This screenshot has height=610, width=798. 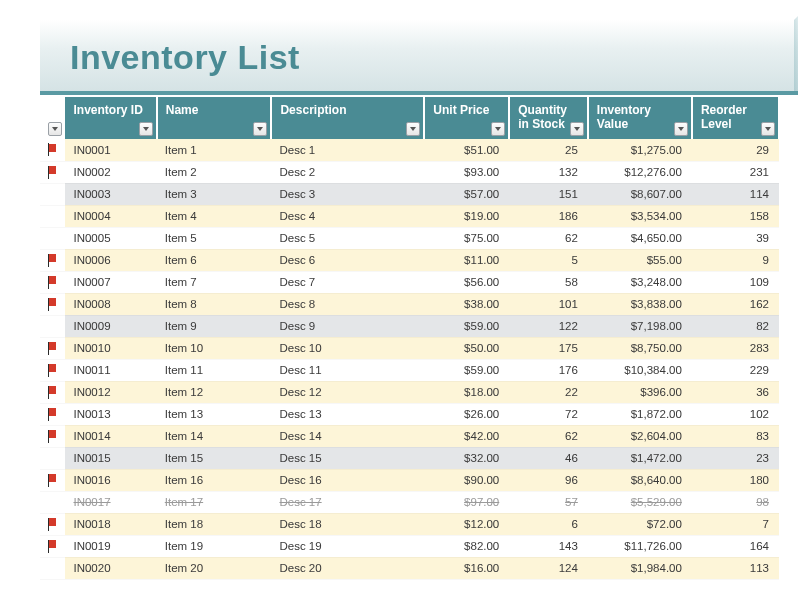 I want to click on cell-id: IN0003, so click(x=110, y=194).